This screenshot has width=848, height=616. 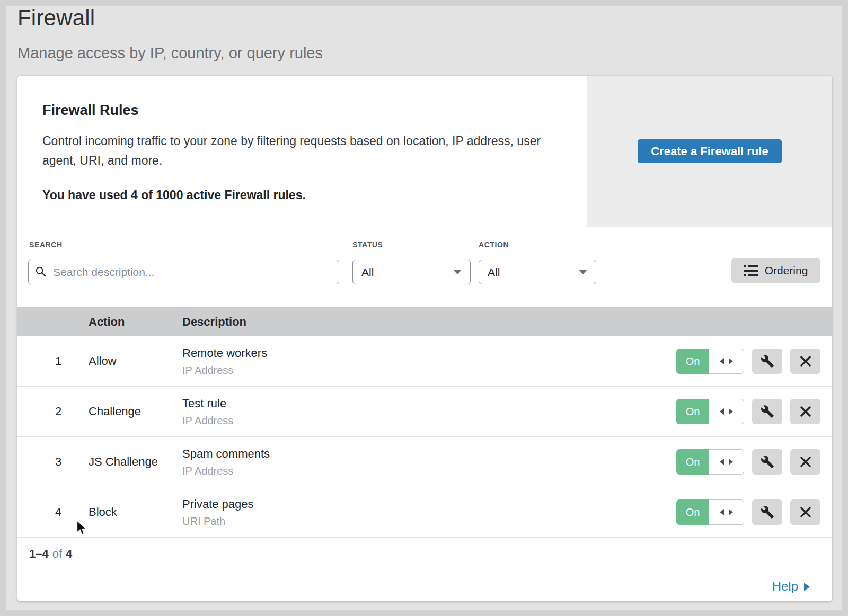 What do you see at coordinates (183, 272) in the screenshot?
I see `search-input` at bounding box center [183, 272].